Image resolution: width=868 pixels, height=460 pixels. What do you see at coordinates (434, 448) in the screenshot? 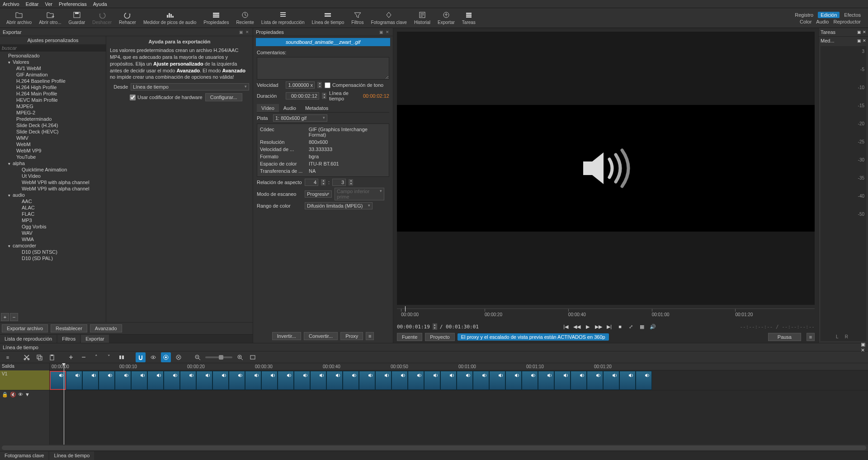
I see `timeline-scrollbar` at bounding box center [434, 448].